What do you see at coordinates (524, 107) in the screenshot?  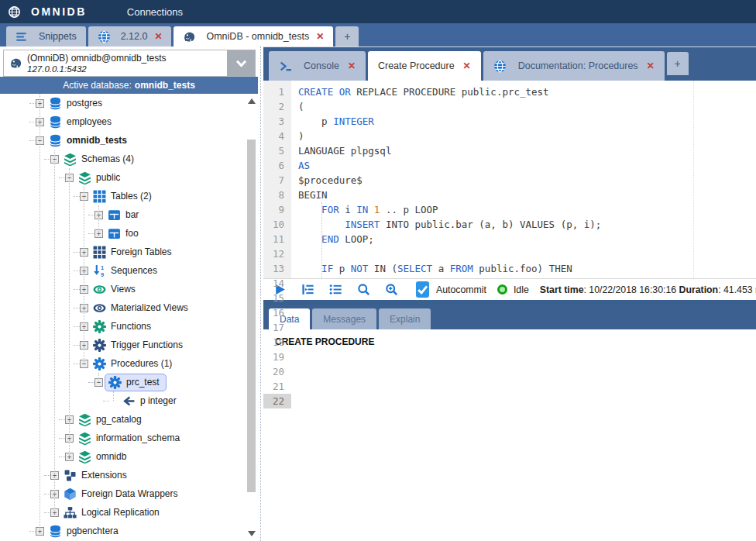 I see `code-line: (` at bounding box center [524, 107].